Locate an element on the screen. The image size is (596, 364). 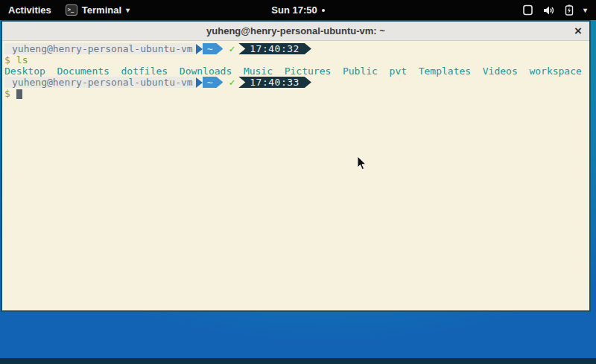
command-text: ls is located at coordinates (22, 60).